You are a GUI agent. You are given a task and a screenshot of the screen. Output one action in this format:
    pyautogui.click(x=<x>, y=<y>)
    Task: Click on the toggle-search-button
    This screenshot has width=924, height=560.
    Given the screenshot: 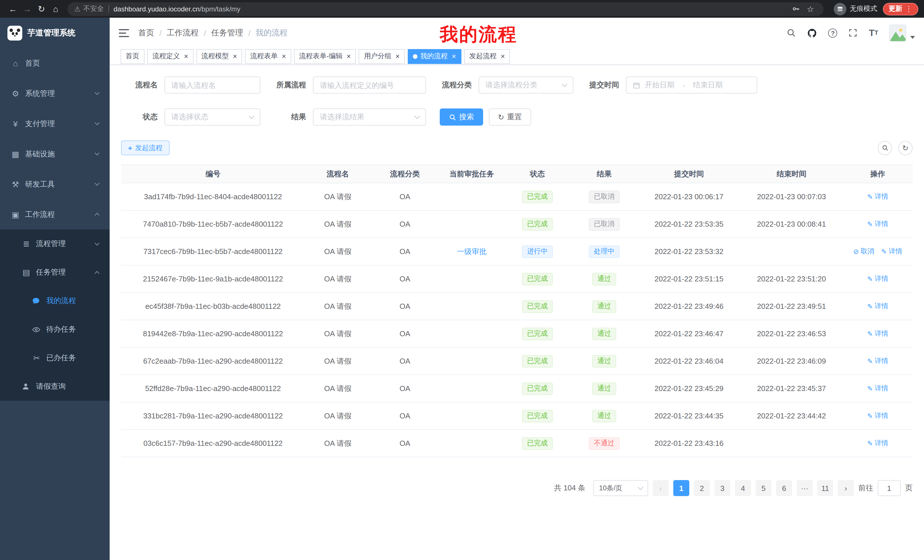 What is the action you would take?
    pyautogui.click(x=885, y=148)
    